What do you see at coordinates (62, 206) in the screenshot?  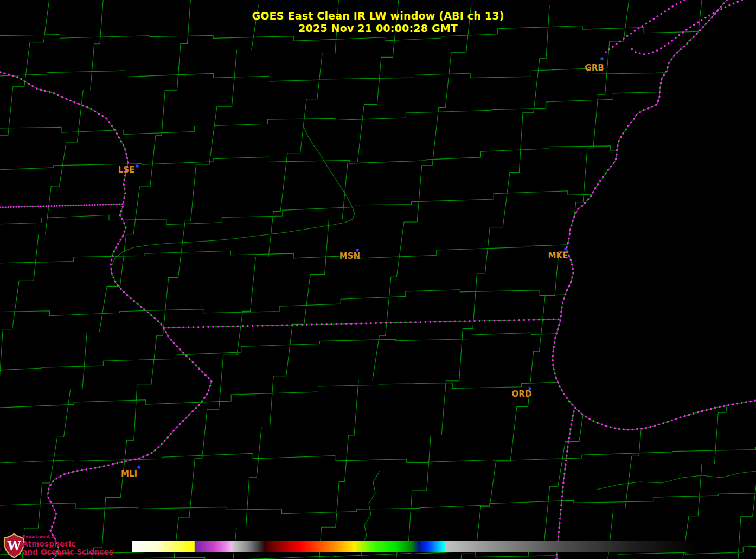 I see `mn-ia-border-dots` at bounding box center [62, 206].